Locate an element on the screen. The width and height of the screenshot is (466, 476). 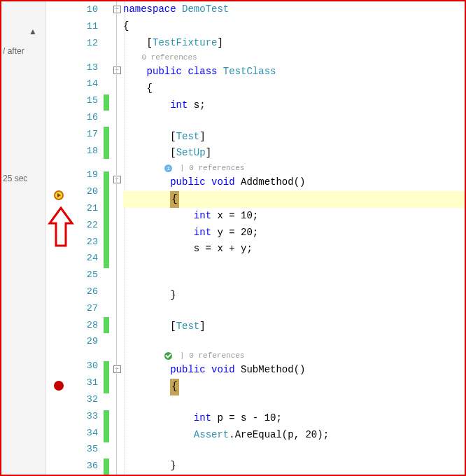
codelens-references: 0 references is located at coordinates (294, 57).